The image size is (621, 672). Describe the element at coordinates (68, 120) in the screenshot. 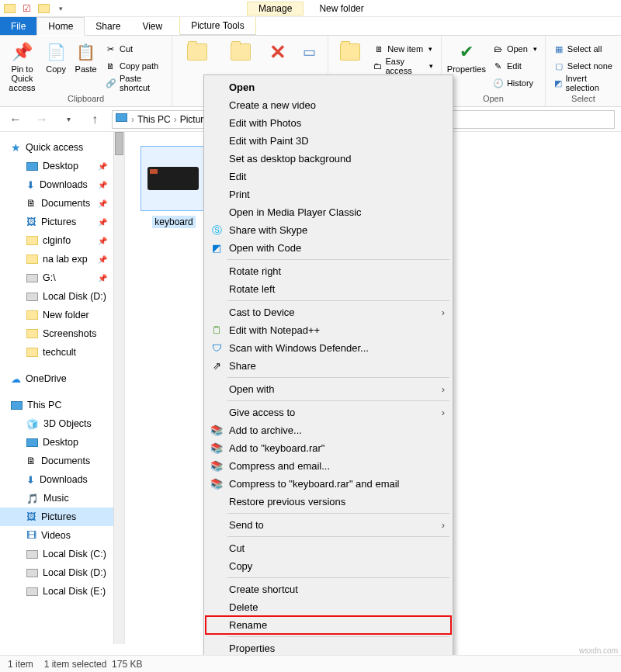

I see `recent-locations-button: ▾` at that location.